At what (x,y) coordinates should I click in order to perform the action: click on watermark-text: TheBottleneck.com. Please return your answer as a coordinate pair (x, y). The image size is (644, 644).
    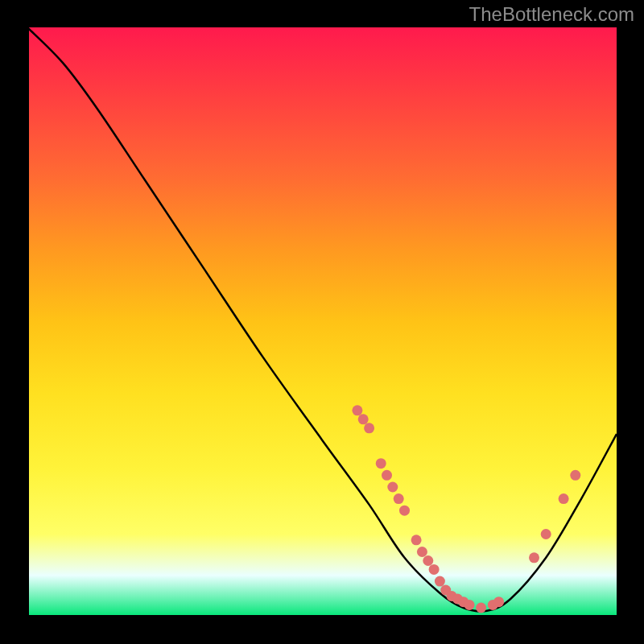
    Looking at the image, I should click on (552, 14).